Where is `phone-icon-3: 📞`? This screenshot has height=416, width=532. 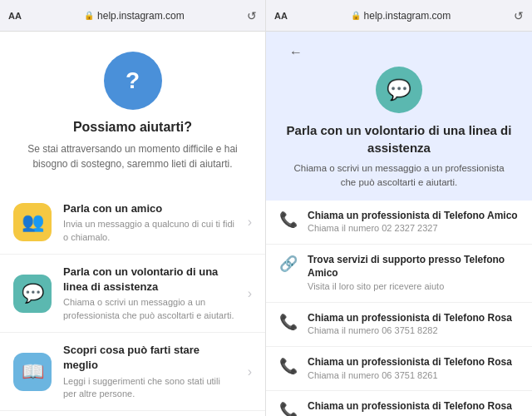 phone-icon-3: 📞 is located at coordinates (288, 366).